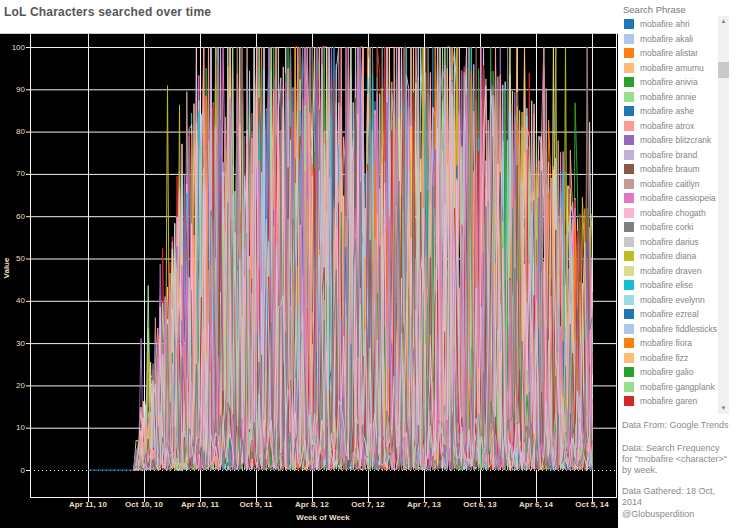 This screenshot has width=736, height=528. What do you see at coordinates (664, 300) in the screenshot?
I see `legend-item: mobafire evelynn` at bounding box center [664, 300].